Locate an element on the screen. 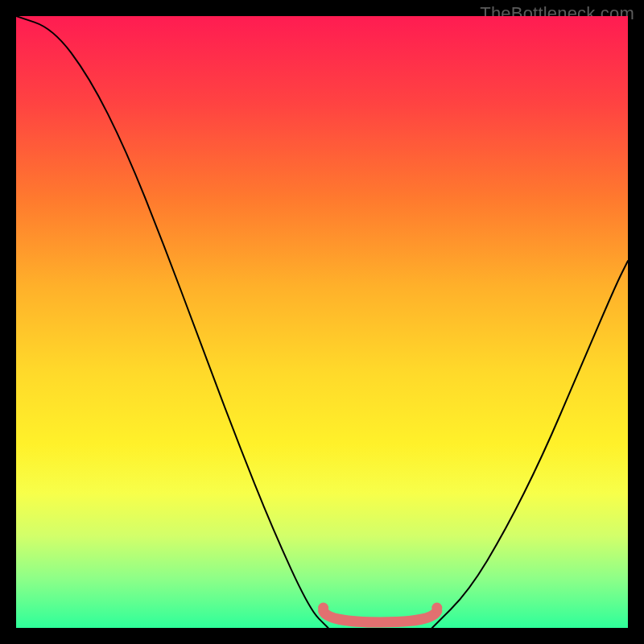  highlight-dot-start is located at coordinates (324, 609).